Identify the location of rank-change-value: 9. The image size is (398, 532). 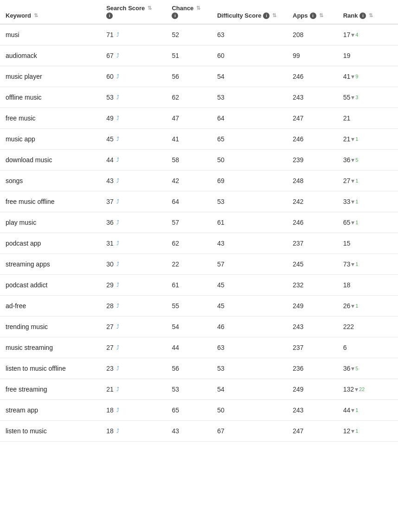
(357, 76).